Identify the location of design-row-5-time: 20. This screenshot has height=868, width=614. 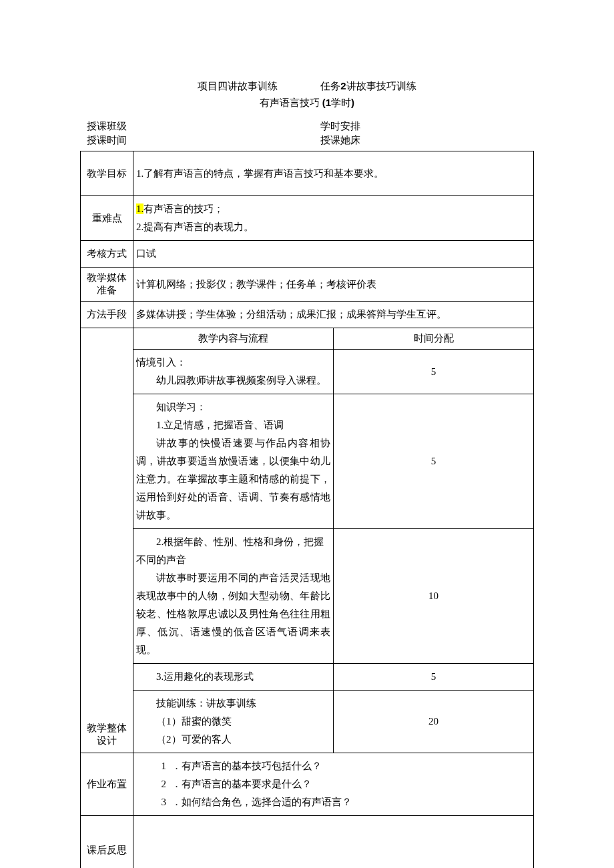
(434, 722).